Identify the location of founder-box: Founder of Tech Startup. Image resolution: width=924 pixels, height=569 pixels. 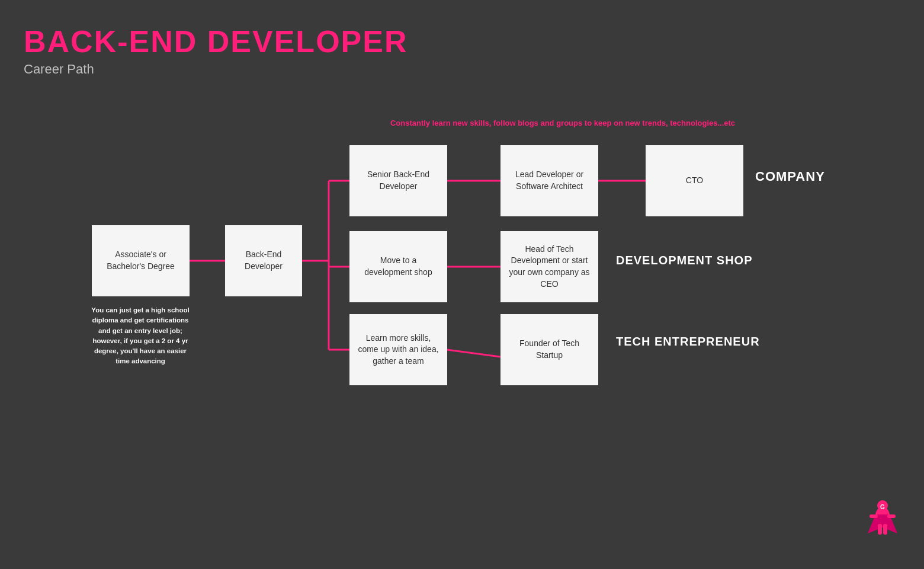
(550, 350).